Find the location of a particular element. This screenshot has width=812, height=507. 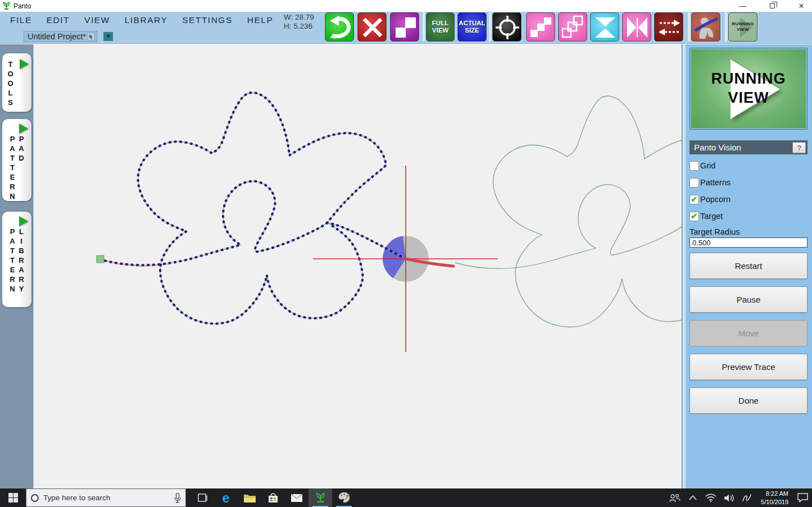

panto-taskbar-button is located at coordinates (320, 497).